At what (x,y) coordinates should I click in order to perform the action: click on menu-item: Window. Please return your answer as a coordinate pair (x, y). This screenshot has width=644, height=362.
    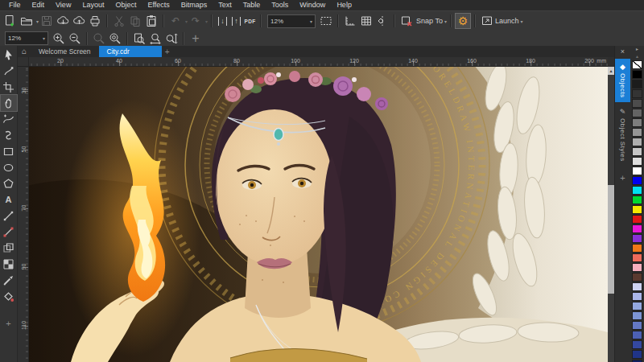
    Looking at the image, I should click on (312, 5).